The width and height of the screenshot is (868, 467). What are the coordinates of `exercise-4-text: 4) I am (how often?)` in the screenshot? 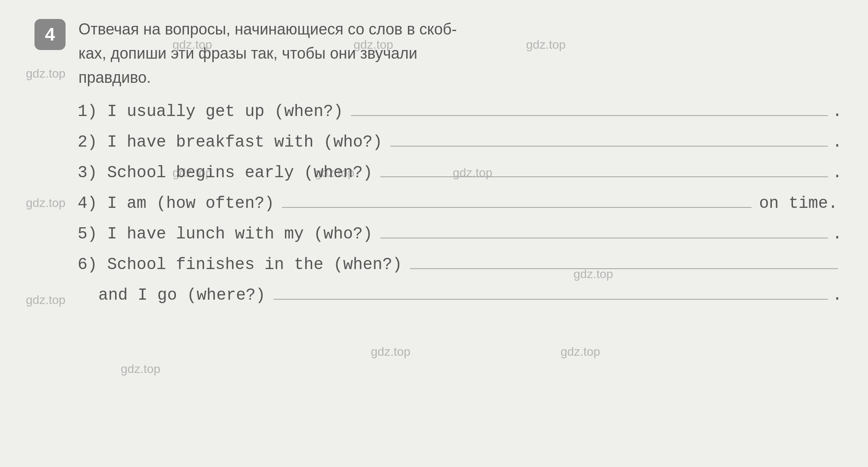 It's located at (176, 204).